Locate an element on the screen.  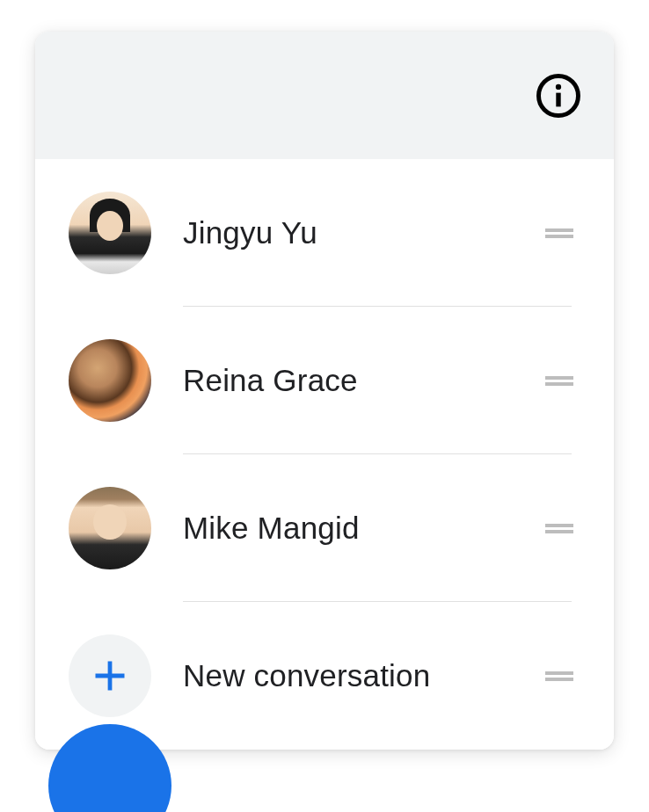
info-icon is located at coordinates (558, 96).